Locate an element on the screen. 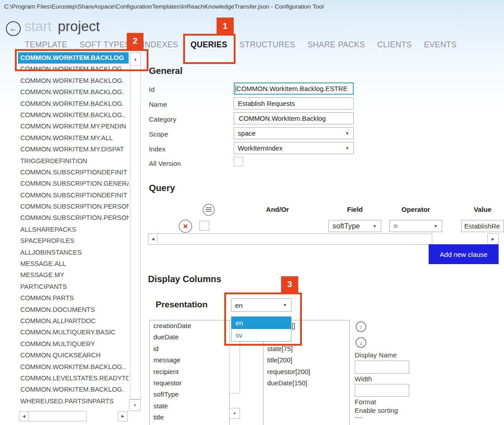 The width and height of the screenshot is (504, 425). tab-queries: QUERIES 1 is located at coordinates (209, 45).